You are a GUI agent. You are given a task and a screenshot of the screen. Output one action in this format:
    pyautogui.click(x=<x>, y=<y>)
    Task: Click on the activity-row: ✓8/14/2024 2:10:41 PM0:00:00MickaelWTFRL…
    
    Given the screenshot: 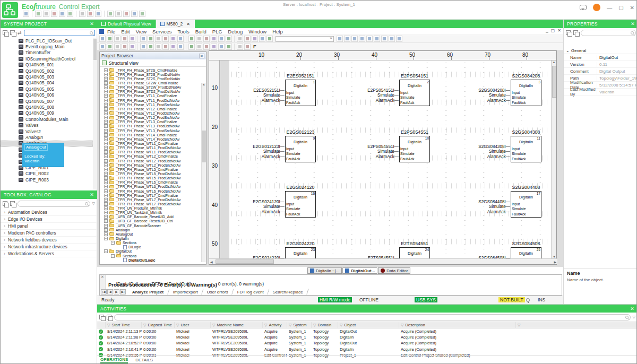 What is the action you would take?
    pyautogui.click(x=367, y=349)
    